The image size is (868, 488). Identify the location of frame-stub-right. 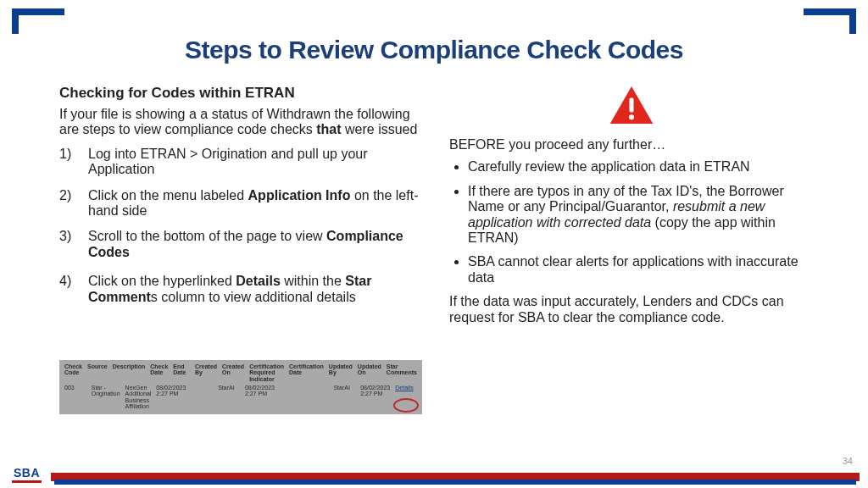
(853, 21).